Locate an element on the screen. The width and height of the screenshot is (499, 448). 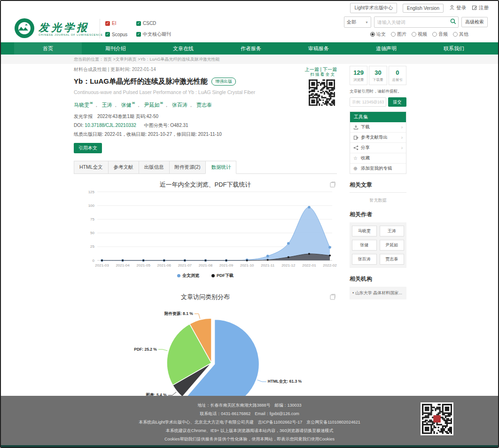
search-scope-select: 全部▼ is located at coordinates (358, 22).